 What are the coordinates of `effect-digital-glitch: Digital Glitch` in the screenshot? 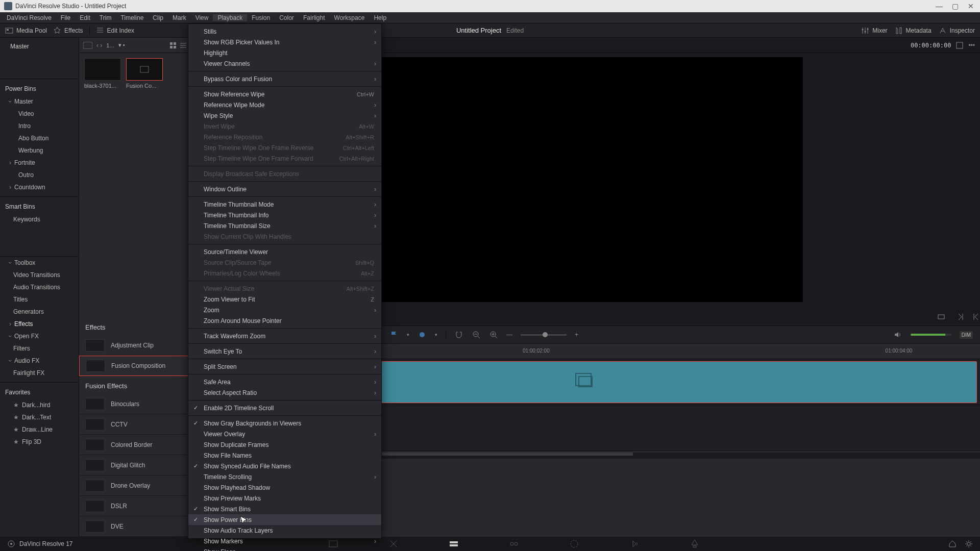 It's located at (135, 465).